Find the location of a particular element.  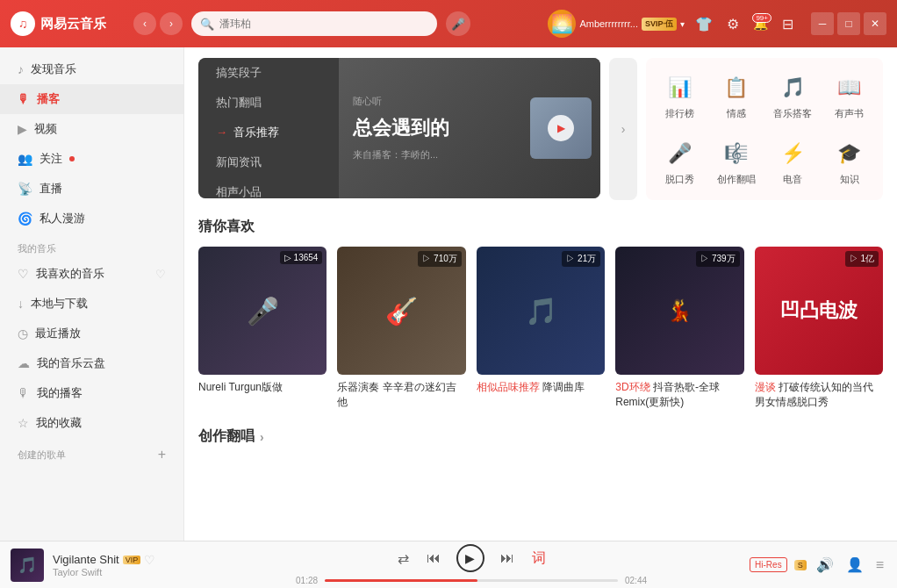

banner-next-button: › is located at coordinates (623, 129).